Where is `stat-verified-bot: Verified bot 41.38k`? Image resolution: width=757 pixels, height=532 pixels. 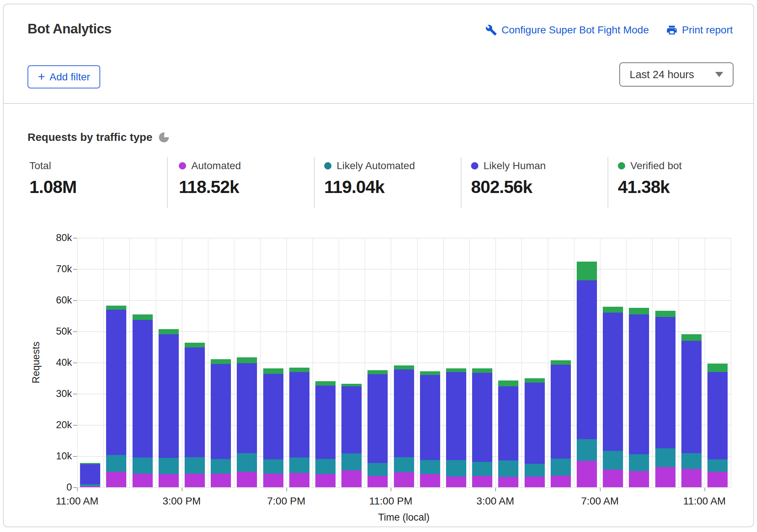 stat-verified-bot: Verified bot 41.38k is located at coordinates (650, 178).